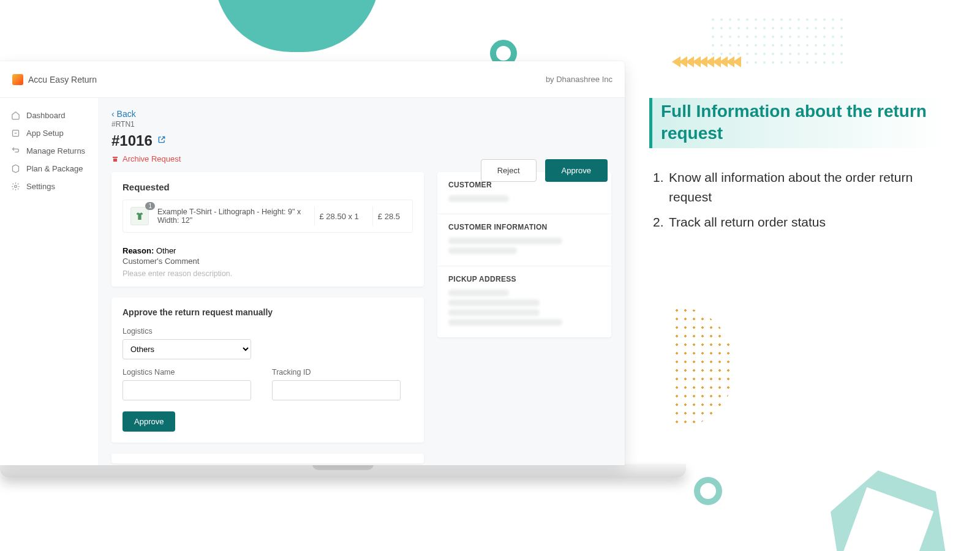 The image size is (980, 551). I want to click on decor-dots-orange, so click(674, 367).